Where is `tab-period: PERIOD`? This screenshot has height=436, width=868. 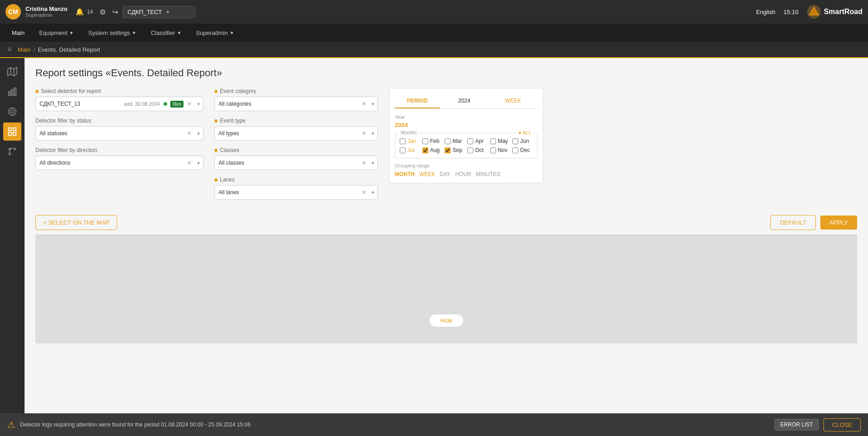 tab-period: PERIOD is located at coordinates (417, 101).